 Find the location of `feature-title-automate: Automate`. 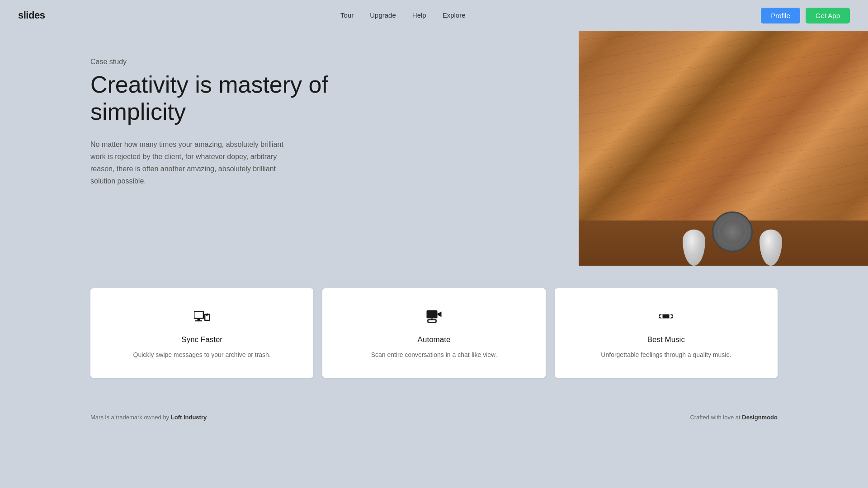

feature-title-automate: Automate is located at coordinates (434, 340).